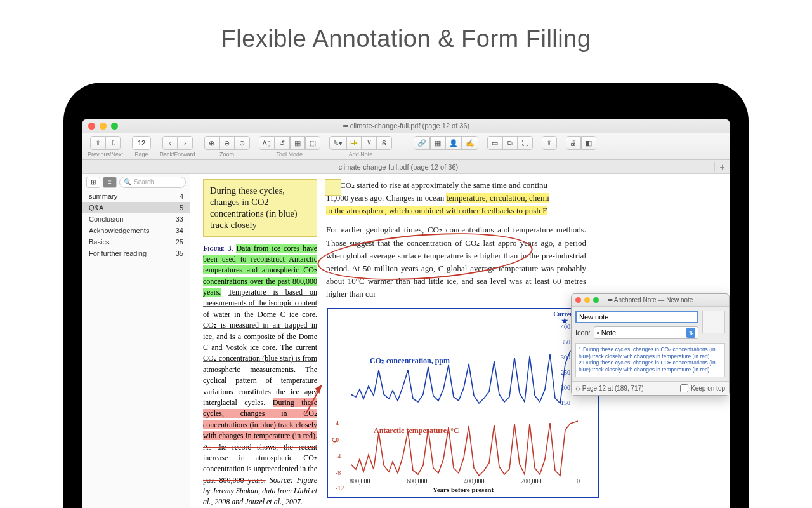  What do you see at coordinates (646, 333) in the screenshot?
I see `note-icon-select: ▫ Note ⇅` at bounding box center [646, 333].